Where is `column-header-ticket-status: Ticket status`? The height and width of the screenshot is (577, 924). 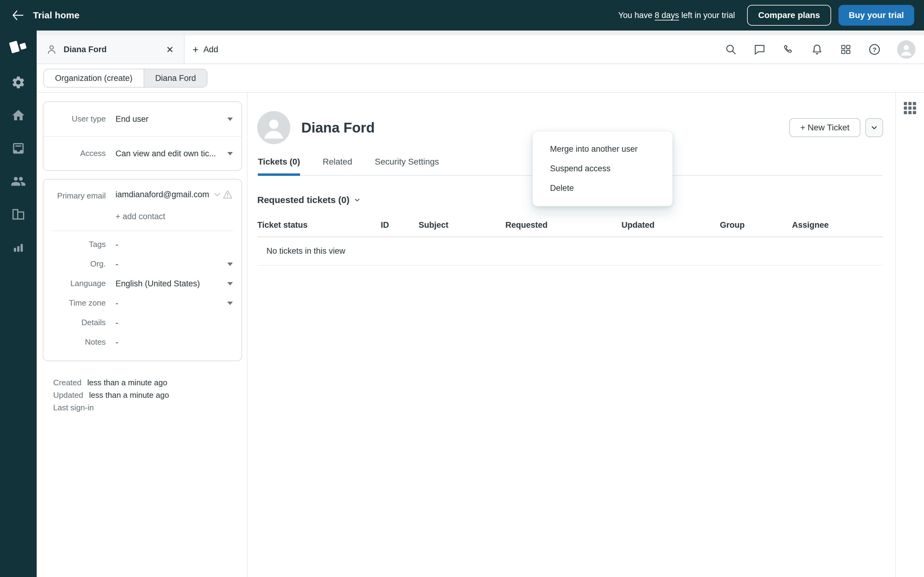
column-header-ticket-status: Ticket status is located at coordinates (319, 225).